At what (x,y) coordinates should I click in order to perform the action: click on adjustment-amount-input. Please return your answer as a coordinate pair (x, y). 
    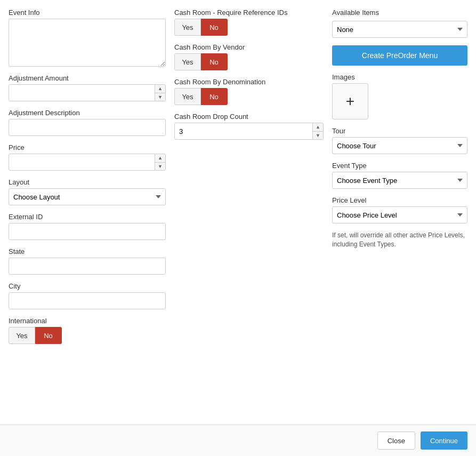
    Looking at the image, I should click on (87, 93).